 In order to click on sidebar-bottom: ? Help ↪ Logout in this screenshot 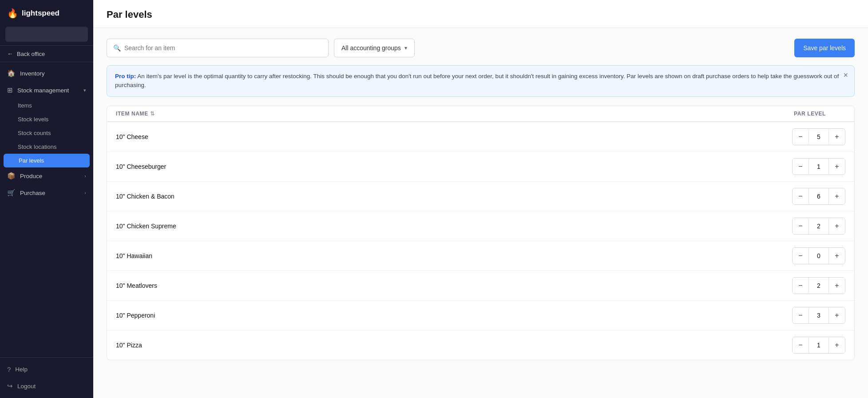, I will do `click(47, 378)`.